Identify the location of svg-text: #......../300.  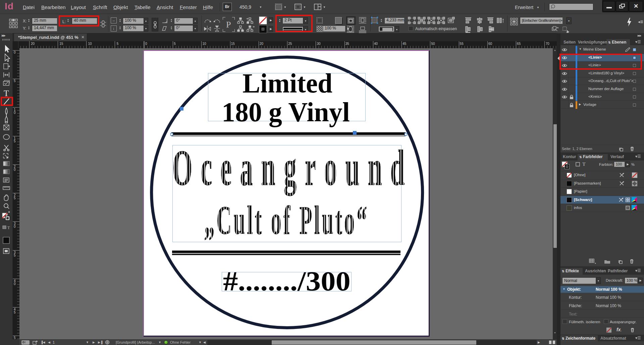
(287, 281).